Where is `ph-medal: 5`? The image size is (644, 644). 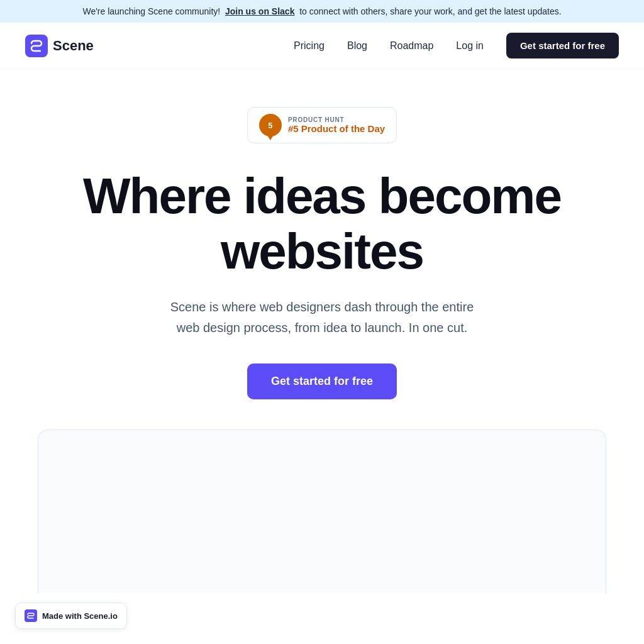
ph-medal: 5 is located at coordinates (270, 125).